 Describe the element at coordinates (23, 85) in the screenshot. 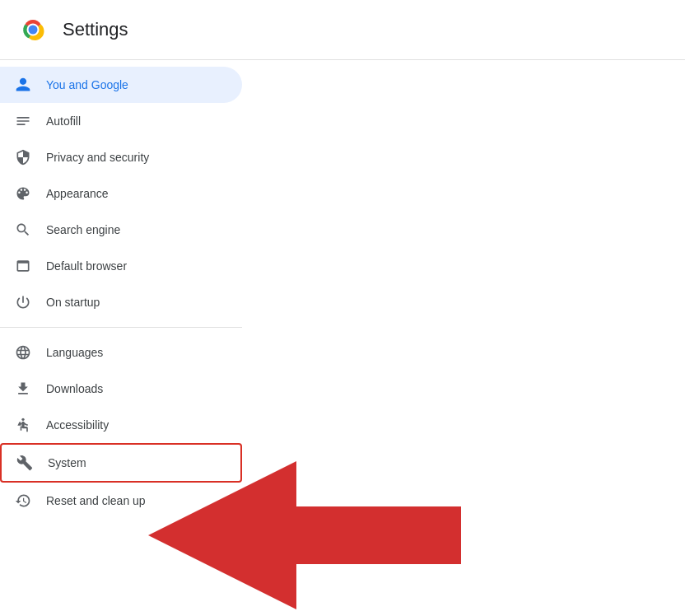

I see `person-icon` at that location.